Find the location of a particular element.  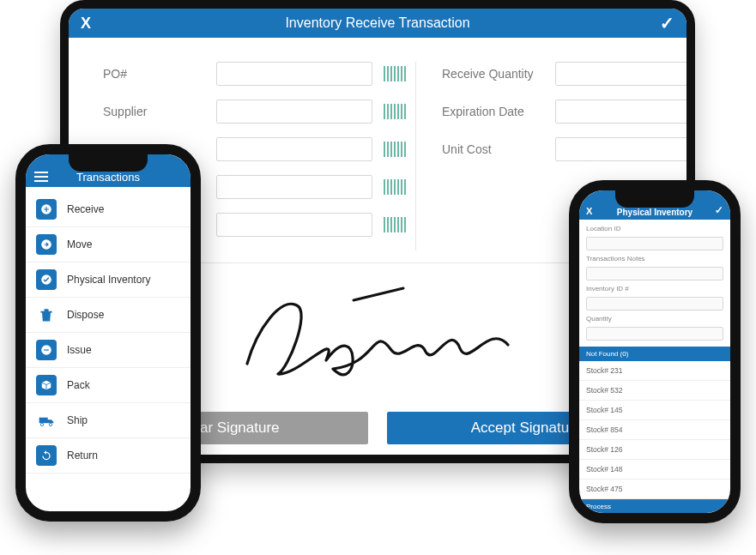

process-bar: Process is located at coordinates (655, 506).